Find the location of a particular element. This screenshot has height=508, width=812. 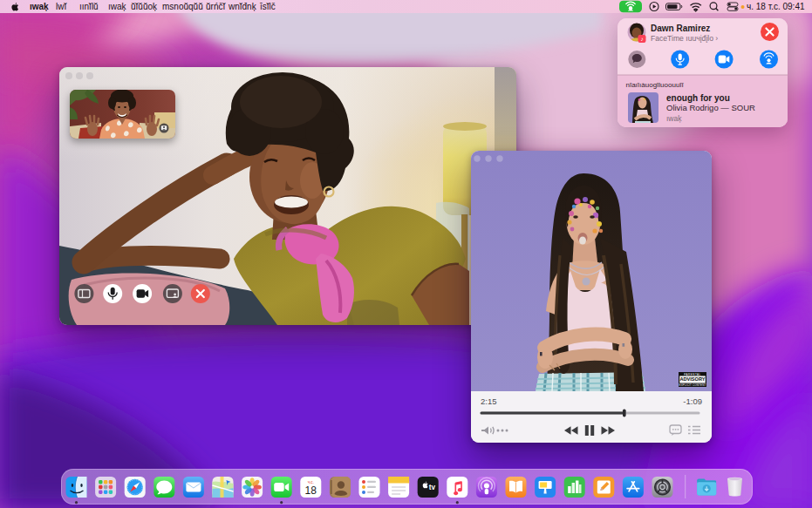

svg-text: 18 is located at coordinates (311, 491).